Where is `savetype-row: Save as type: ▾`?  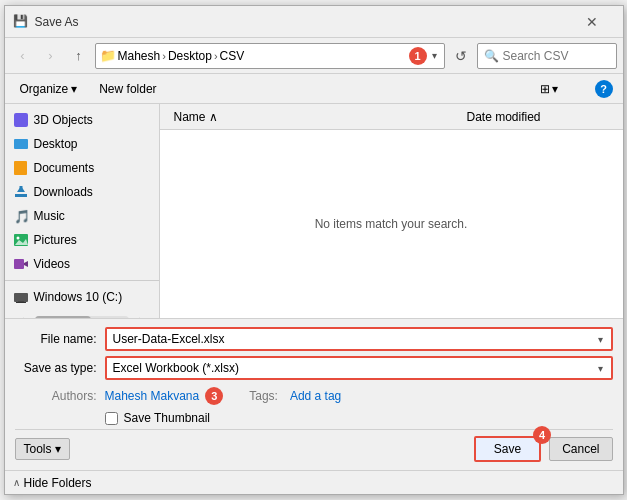
savetype-row: Save as type: ▾ is located at coordinates (314, 368).